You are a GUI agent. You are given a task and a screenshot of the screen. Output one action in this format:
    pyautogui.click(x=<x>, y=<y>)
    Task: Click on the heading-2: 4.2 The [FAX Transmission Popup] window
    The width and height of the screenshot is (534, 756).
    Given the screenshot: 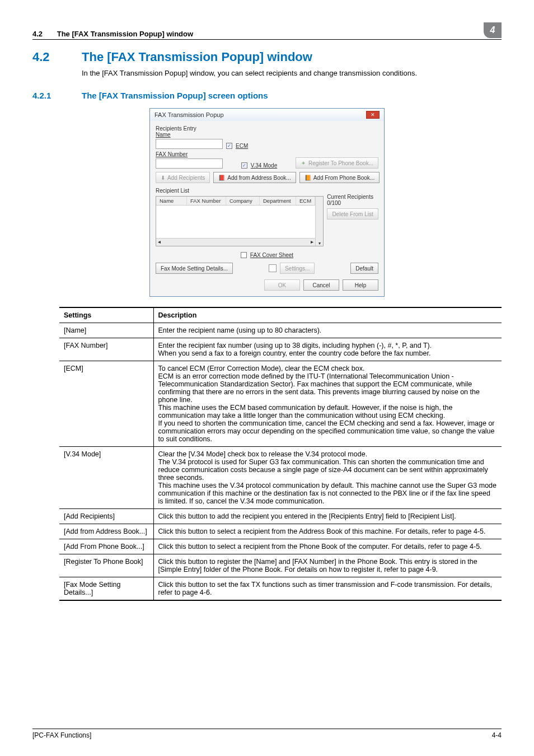 What is the action you would take?
    pyautogui.click(x=267, y=57)
    